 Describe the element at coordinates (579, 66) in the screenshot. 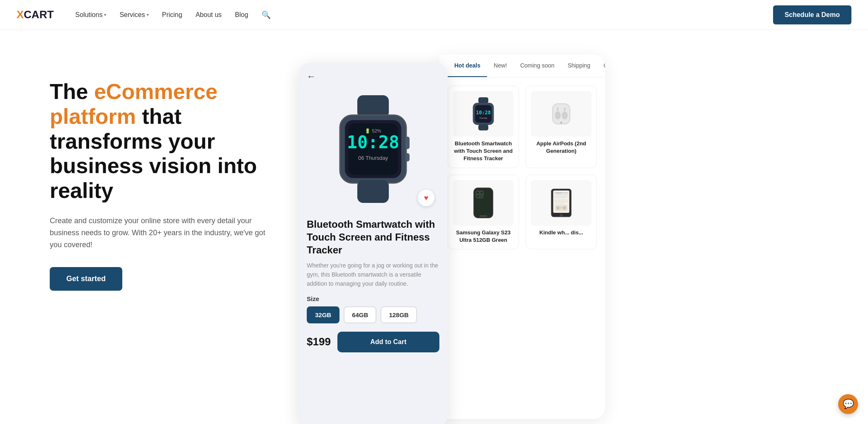

I see `tab-shipping: Shipping` at that location.